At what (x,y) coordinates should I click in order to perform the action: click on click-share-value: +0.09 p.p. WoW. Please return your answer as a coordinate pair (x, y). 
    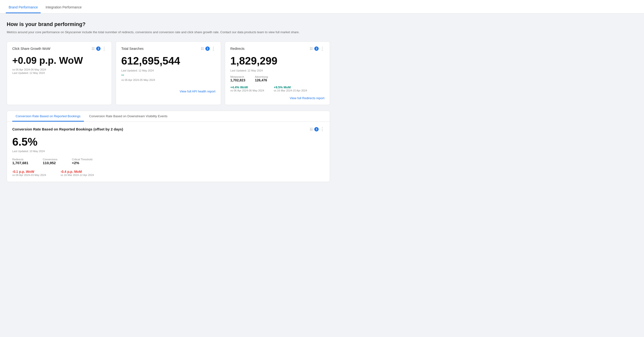
    Looking at the image, I should click on (59, 61).